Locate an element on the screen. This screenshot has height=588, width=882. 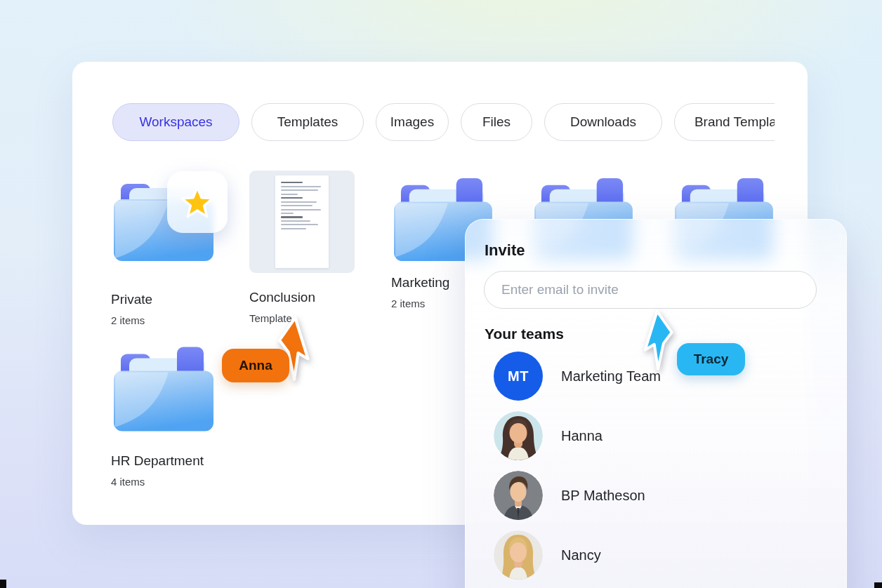
item-title: Private is located at coordinates (174, 300).